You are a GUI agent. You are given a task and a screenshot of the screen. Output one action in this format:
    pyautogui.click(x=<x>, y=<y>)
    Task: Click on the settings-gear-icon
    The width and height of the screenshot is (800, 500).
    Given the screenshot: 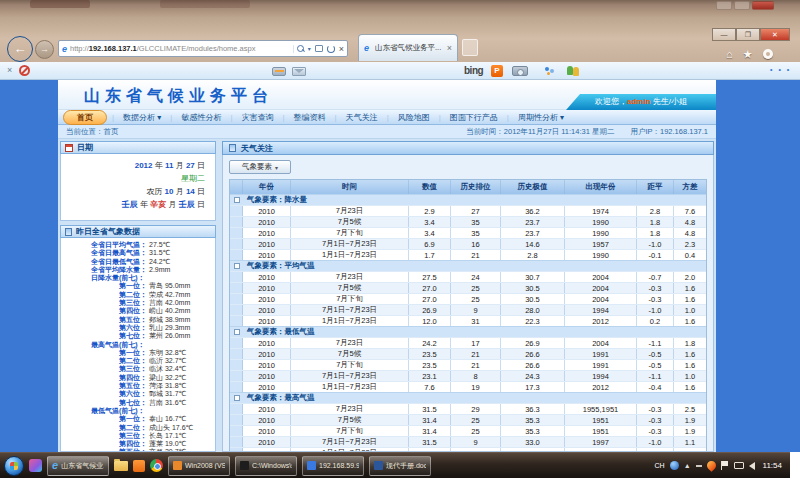 What is the action you would take?
    pyautogui.click(x=768, y=54)
    